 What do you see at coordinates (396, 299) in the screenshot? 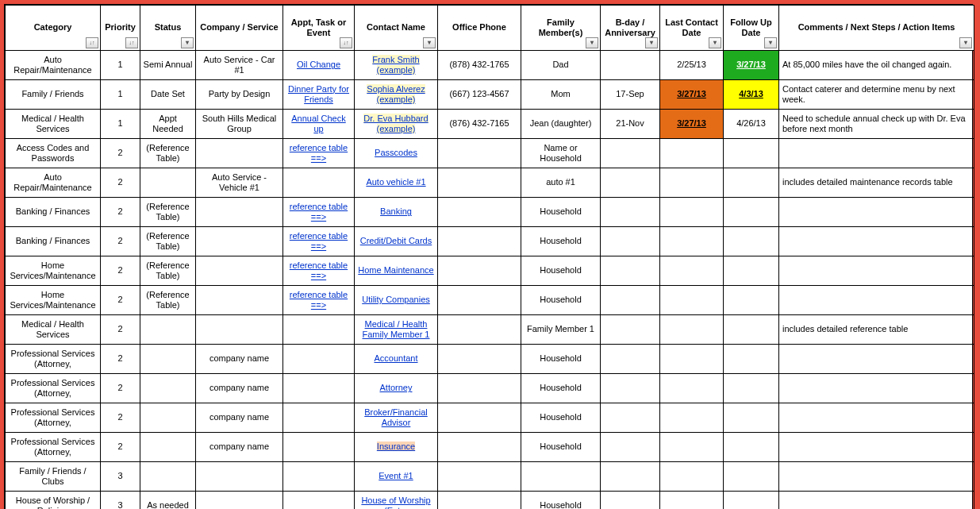
I see `cell-link: Utility Companies` at bounding box center [396, 299].